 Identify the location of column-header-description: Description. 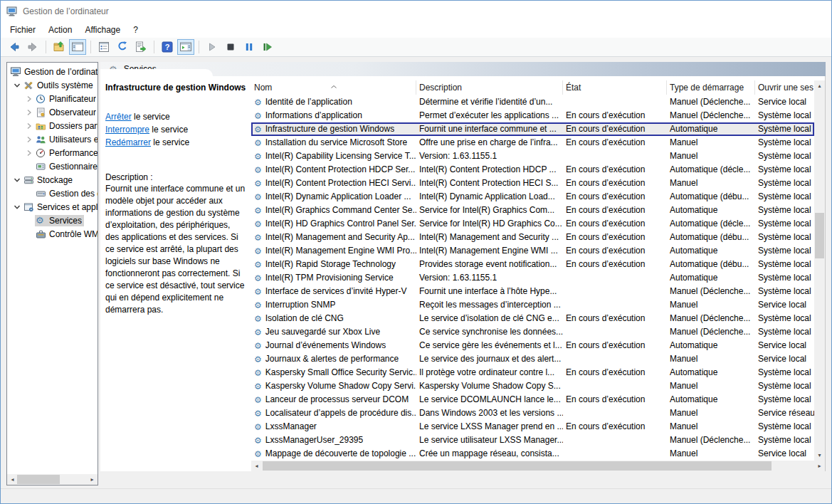
(490, 88).